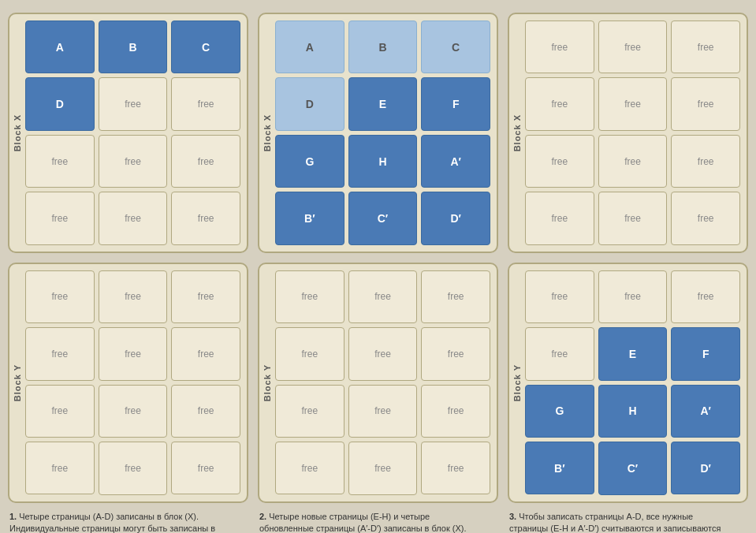 The width and height of the screenshot is (756, 533). Describe the element at coordinates (628, 132) in the screenshot. I see `block-x-wrapper-3: Block Xfreefreefreefreefreefreefreefreef…` at that location.